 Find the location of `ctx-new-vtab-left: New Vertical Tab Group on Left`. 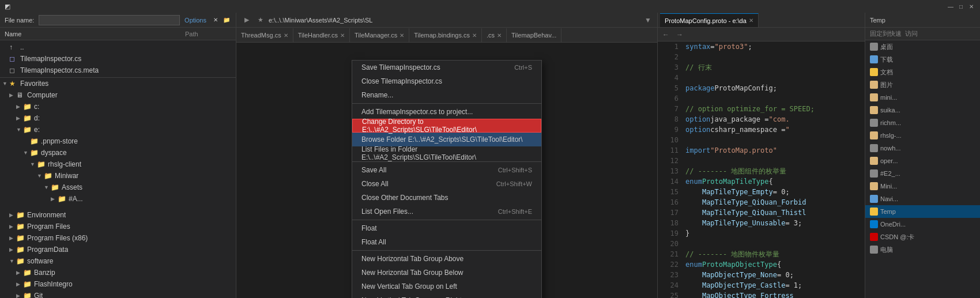

ctx-new-vtab-left: New Vertical Tab Group on Left is located at coordinates (447, 286).